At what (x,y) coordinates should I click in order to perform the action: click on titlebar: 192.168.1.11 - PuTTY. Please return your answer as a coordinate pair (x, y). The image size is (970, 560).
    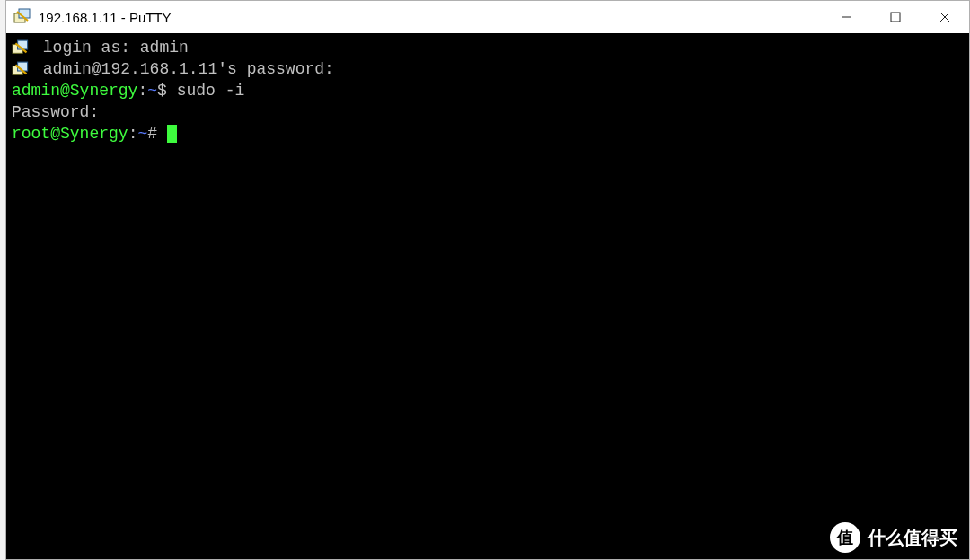
    Looking at the image, I should click on (488, 17).